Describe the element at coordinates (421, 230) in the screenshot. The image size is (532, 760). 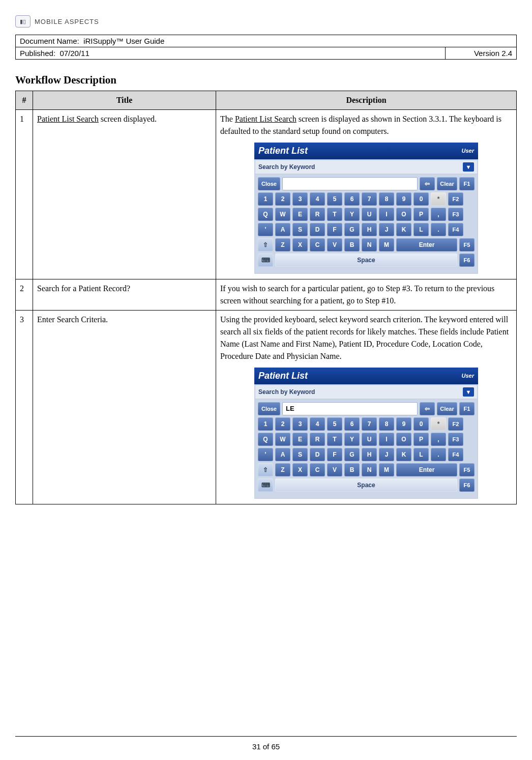
I see `key-l: L` at that location.